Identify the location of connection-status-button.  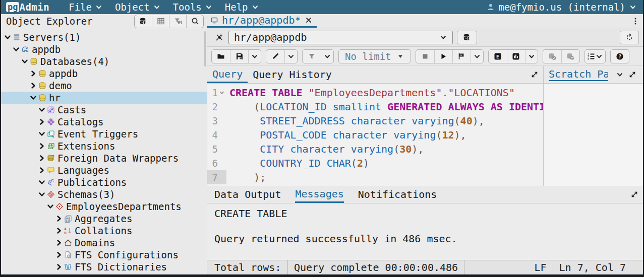
(219, 37).